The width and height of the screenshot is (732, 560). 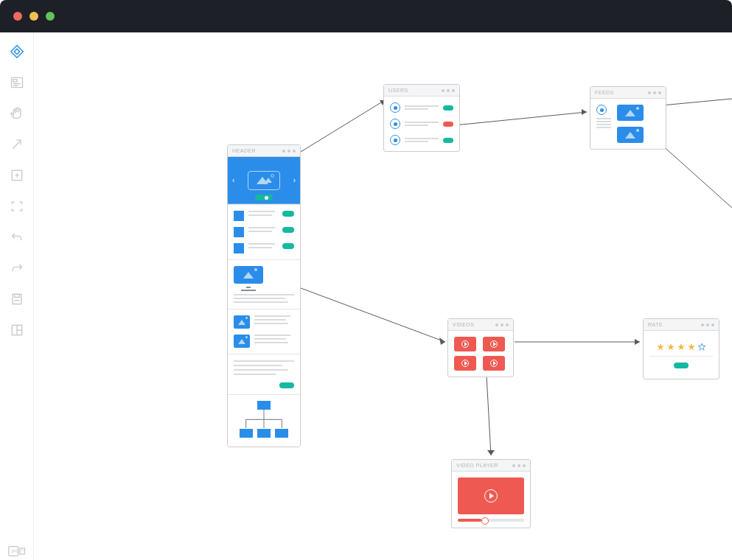 What do you see at coordinates (17, 52) in the screenshot?
I see `logo-icon` at bounding box center [17, 52].